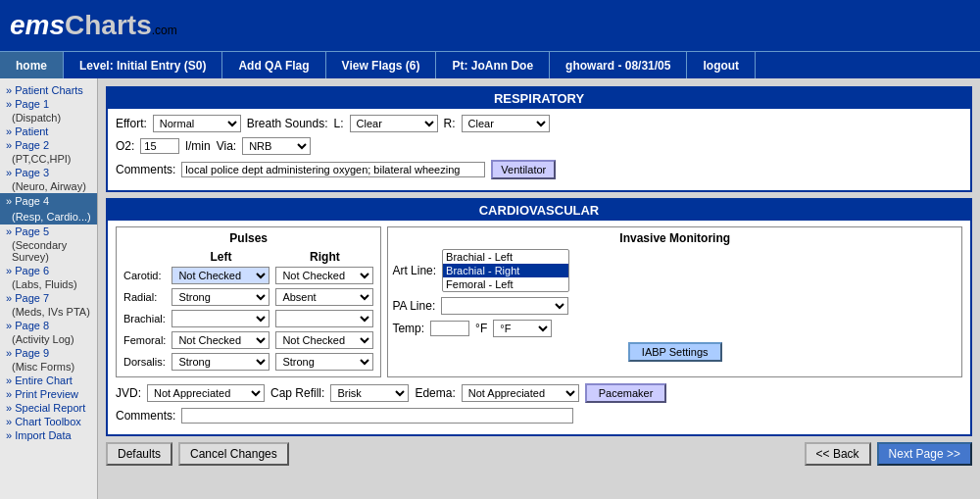  Describe the element at coordinates (49, 367) in the screenshot. I see `sidebar-page9-sub: (Misc Forms)` at that location.